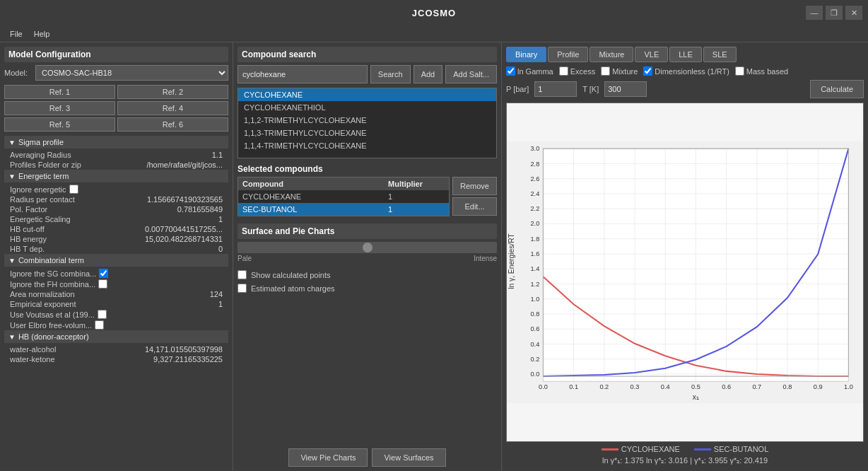 The image size is (868, 471). Describe the element at coordinates (647, 71) in the screenshot. I see `dimensionless-checkbox` at that location.